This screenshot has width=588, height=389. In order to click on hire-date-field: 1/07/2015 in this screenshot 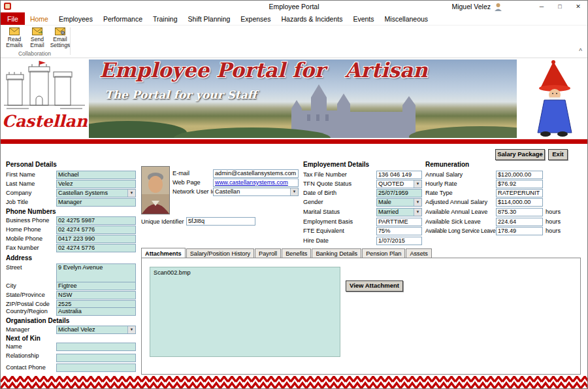, I will do `click(399, 241)`.